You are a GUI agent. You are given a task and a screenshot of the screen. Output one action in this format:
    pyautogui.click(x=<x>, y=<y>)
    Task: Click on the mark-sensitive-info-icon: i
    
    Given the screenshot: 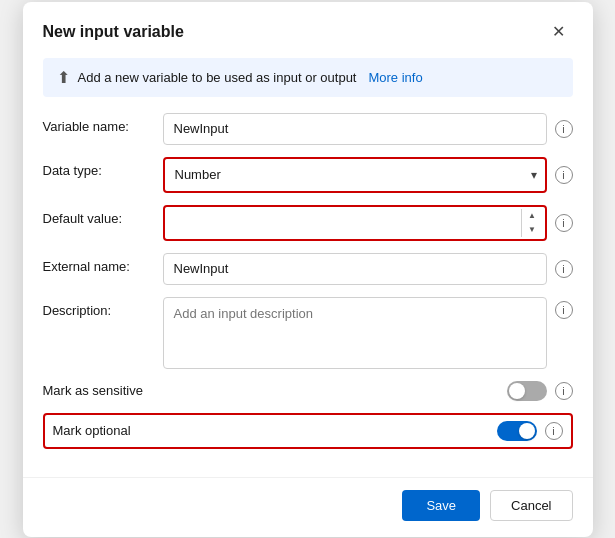 What is the action you would take?
    pyautogui.click(x=564, y=391)
    